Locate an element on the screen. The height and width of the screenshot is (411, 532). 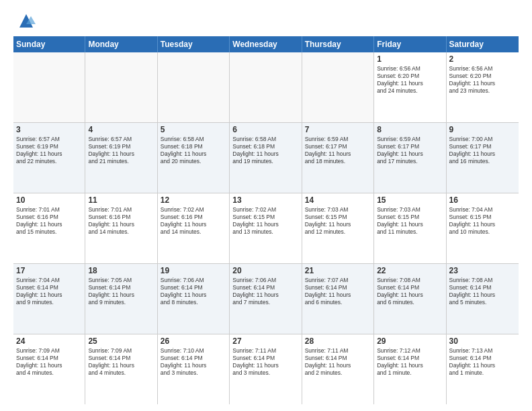
calendar-cell-0-6: 2Sunrise: 6:56 AM Sunset: 6:20 PM Daylig… is located at coordinates (482, 87).